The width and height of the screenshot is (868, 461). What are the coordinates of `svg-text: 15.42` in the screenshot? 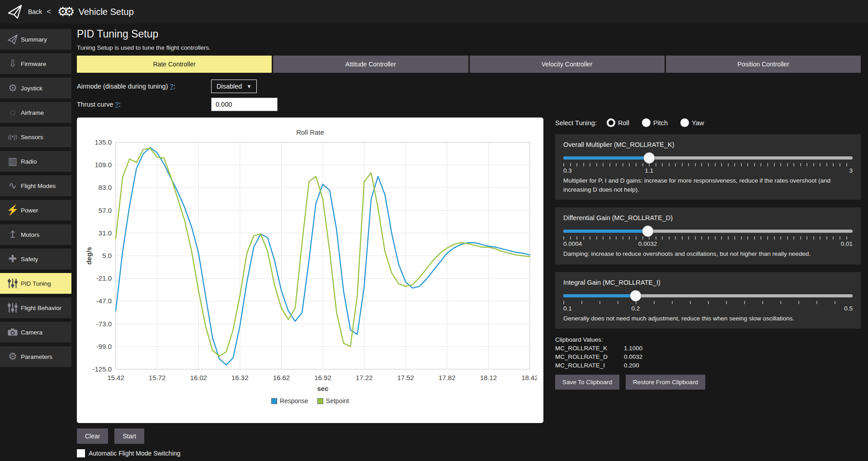 It's located at (116, 378).